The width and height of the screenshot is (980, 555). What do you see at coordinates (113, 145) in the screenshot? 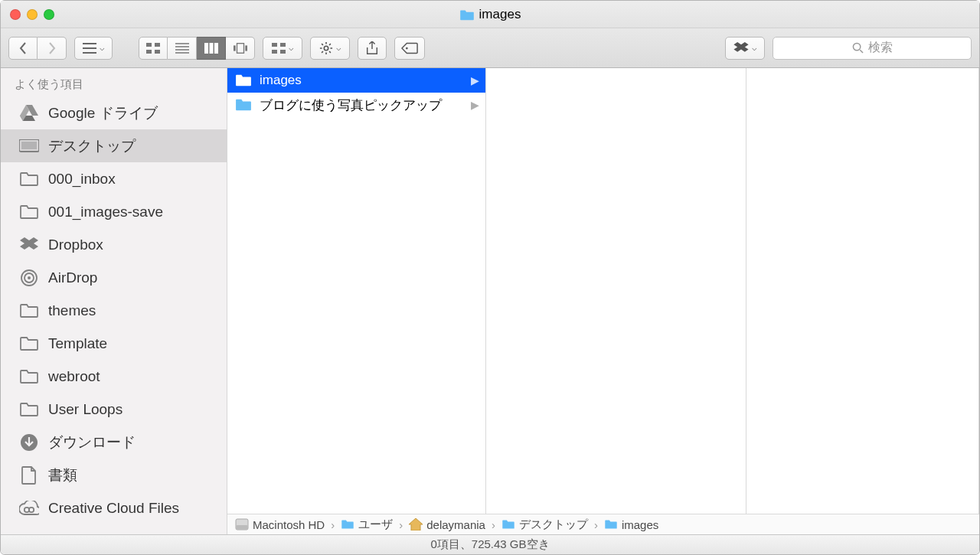
I see `sidebar-item-1: デスクトップ` at bounding box center [113, 145].